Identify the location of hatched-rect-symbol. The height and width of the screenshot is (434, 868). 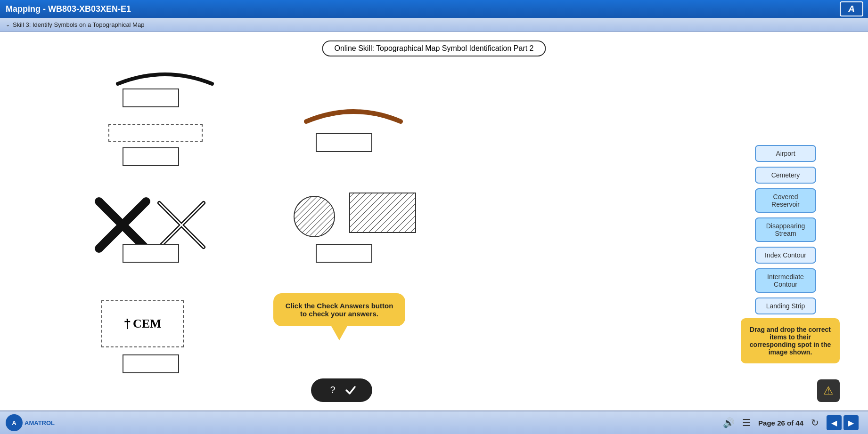
(383, 214).